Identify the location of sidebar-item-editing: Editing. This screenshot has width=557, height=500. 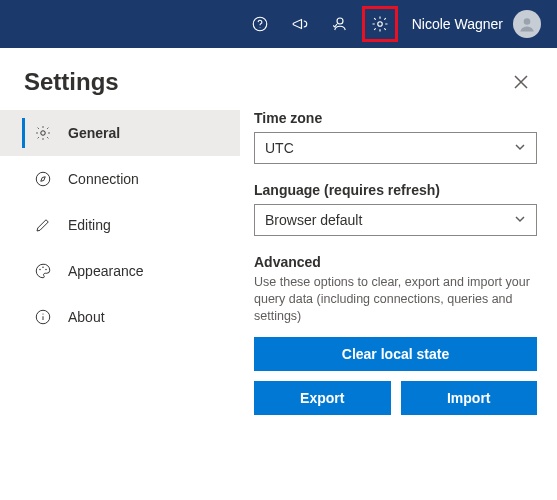
(120, 225).